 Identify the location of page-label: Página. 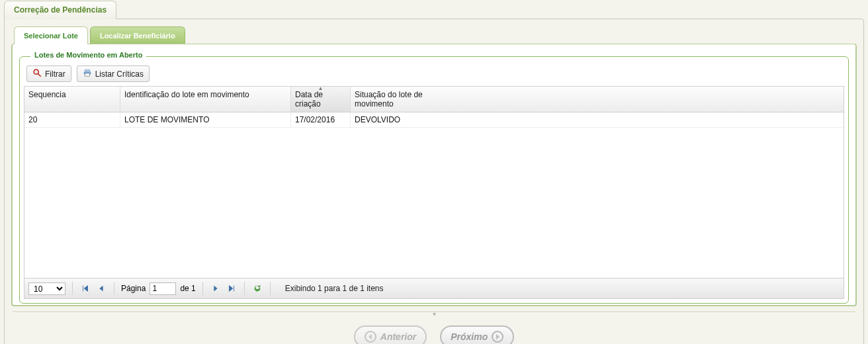
(134, 288).